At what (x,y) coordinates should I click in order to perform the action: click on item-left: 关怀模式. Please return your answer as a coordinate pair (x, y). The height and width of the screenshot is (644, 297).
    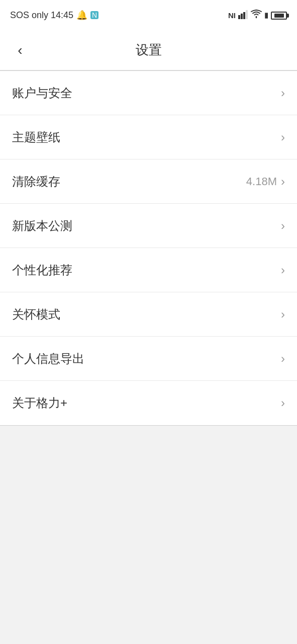
    Looking at the image, I should click on (36, 314).